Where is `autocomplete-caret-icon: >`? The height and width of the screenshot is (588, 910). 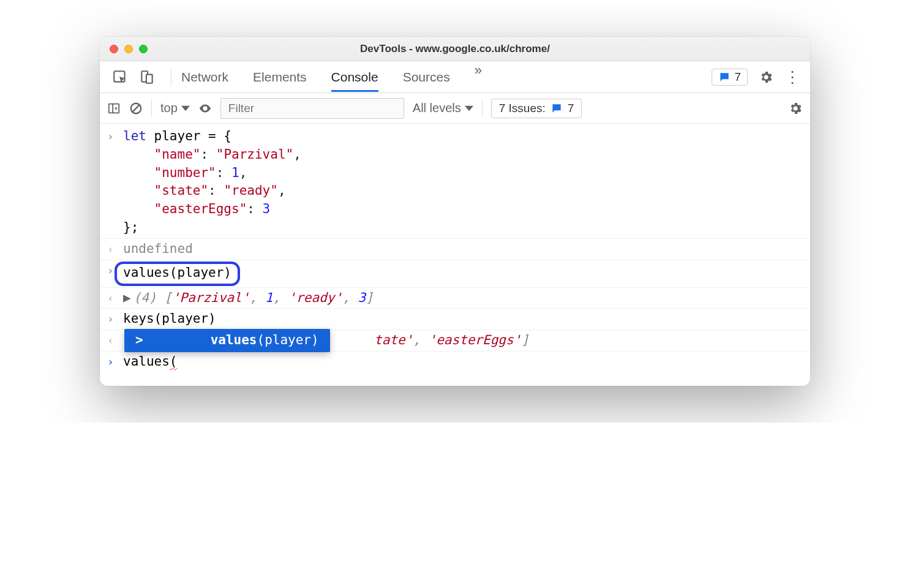
autocomplete-caret-icon: > is located at coordinates (140, 341).